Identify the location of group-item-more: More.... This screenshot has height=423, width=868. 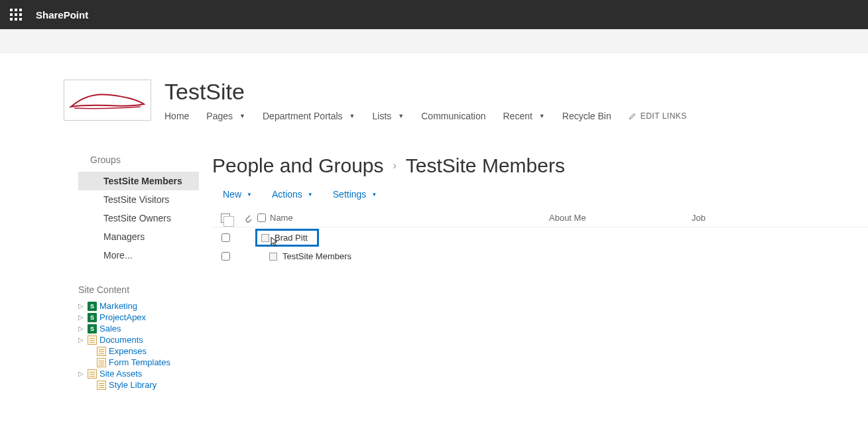
(139, 255).